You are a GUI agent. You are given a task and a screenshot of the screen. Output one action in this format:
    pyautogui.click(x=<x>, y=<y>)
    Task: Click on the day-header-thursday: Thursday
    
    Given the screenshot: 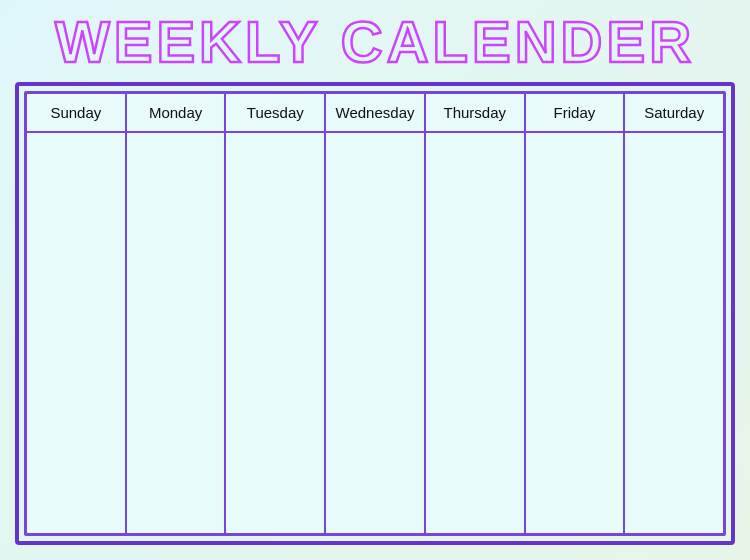 What is the action you would take?
    pyautogui.click(x=476, y=112)
    